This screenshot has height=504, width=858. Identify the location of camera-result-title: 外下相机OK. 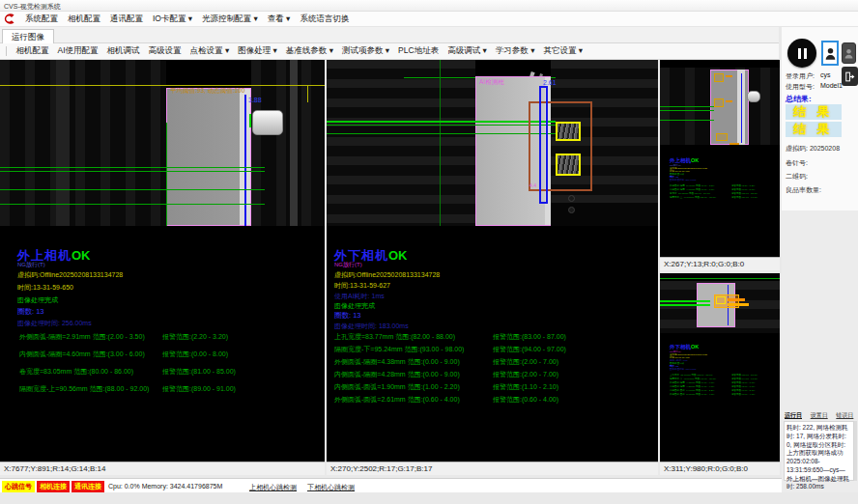
(371, 255).